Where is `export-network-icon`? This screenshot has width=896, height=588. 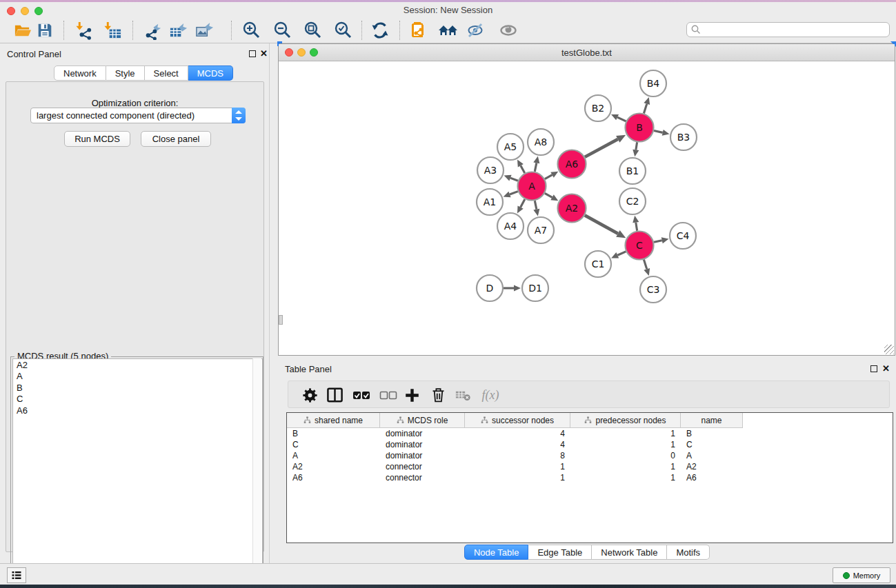 export-network-icon is located at coordinates (152, 30).